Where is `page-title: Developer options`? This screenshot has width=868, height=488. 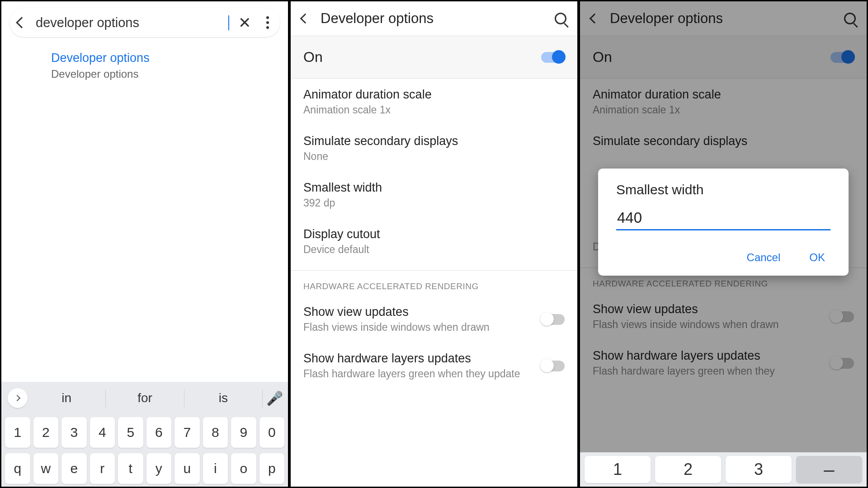
page-title: Developer options is located at coordinates (438, 19).